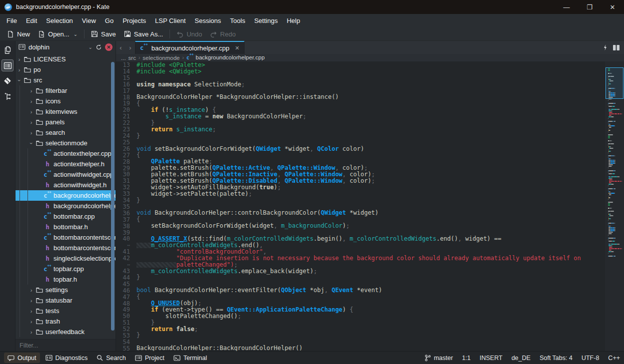 This screenshot has width=624, height=364. Describe the element at coordinates (521, 358) in the screenshot. I see `dictionary: de_DE` at that location.